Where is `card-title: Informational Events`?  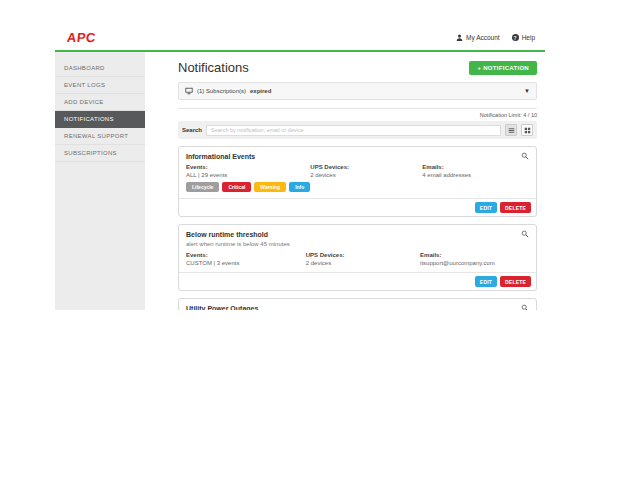 card-title: Informational Events is located at coordinates (220, 156).